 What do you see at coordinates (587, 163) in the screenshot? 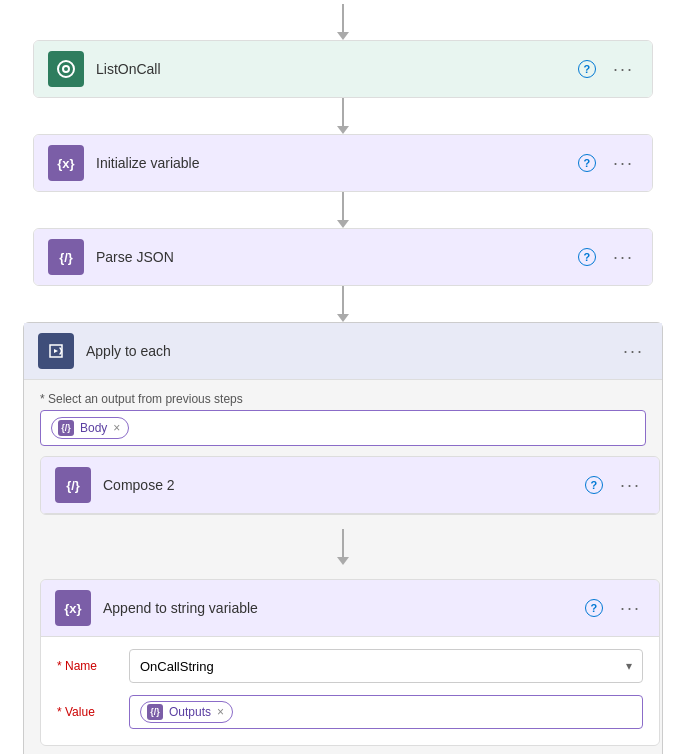
I see `initialize-variable-help-button: ?` at bounding box center [587, 163].